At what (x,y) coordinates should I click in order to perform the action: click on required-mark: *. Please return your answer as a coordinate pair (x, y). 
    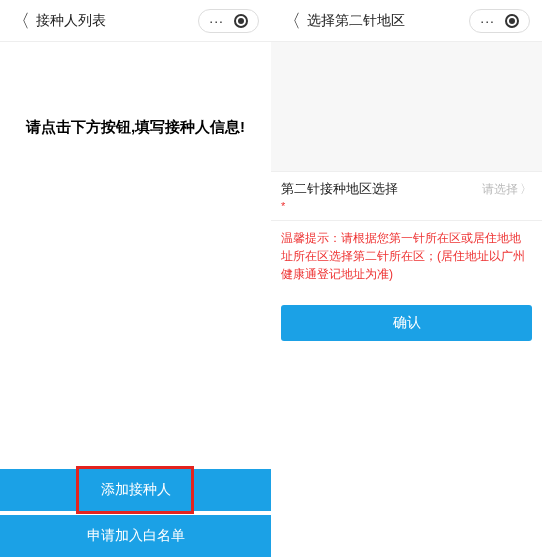
    Looking at the image, I should click on (406, 206).